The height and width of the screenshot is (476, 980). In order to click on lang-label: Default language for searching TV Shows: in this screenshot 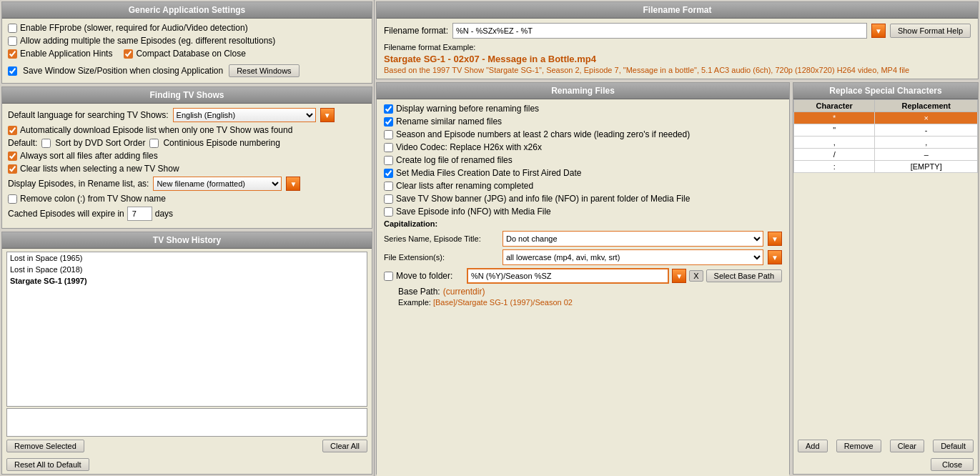, I will do `click(89, 115)`.